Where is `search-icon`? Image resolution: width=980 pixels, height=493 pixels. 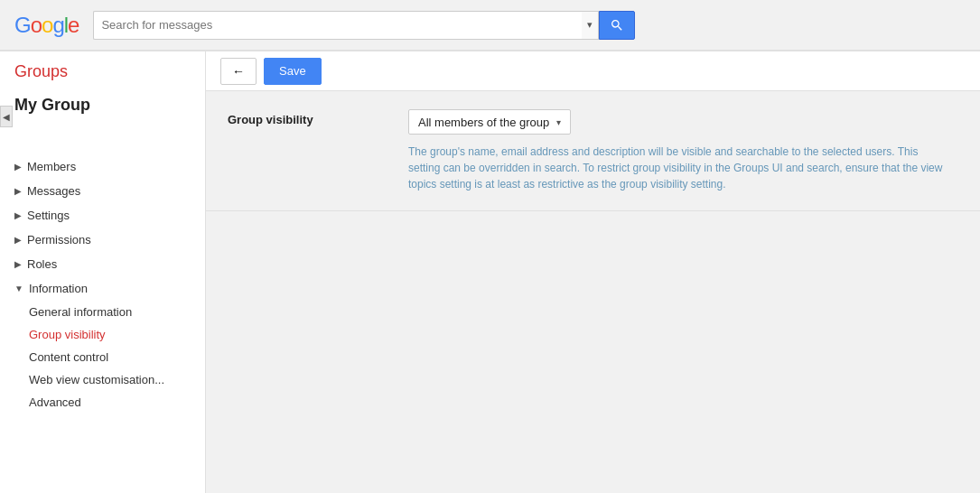
search-icon is located at coordinates (617, 25).